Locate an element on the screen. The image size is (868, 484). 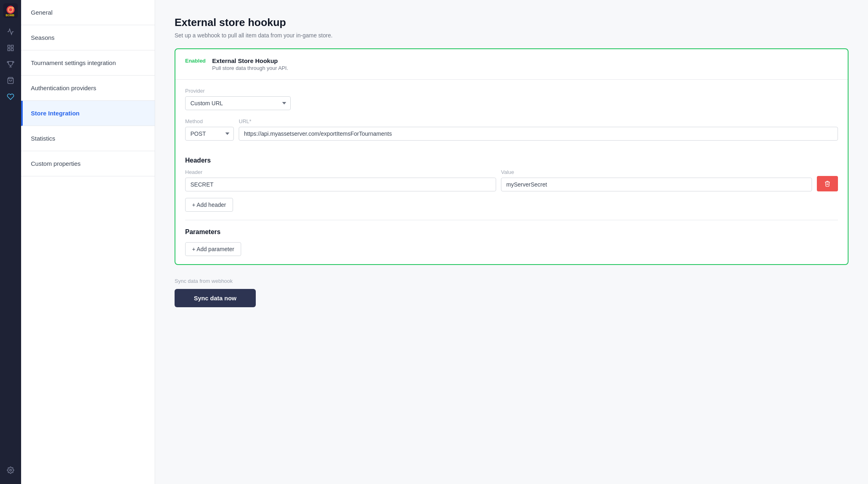
delete-header-button is located at coordinates (827, 184).